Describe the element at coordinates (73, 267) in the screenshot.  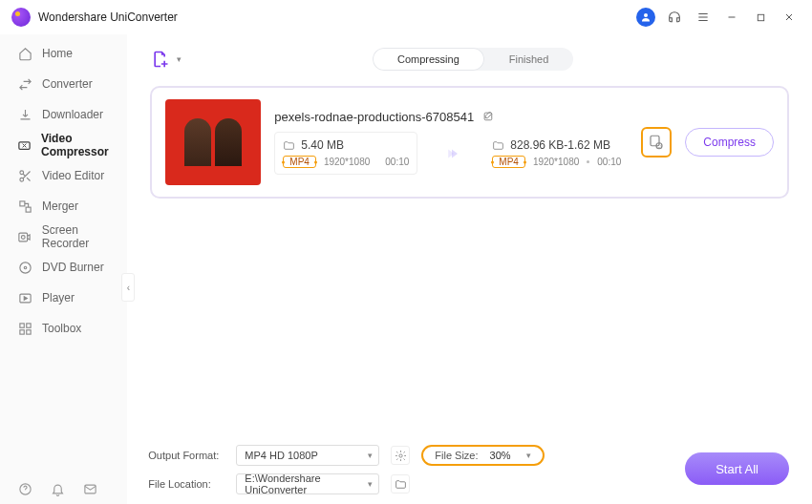
I see `sidebar-item-label: DVD Burner` at that location.